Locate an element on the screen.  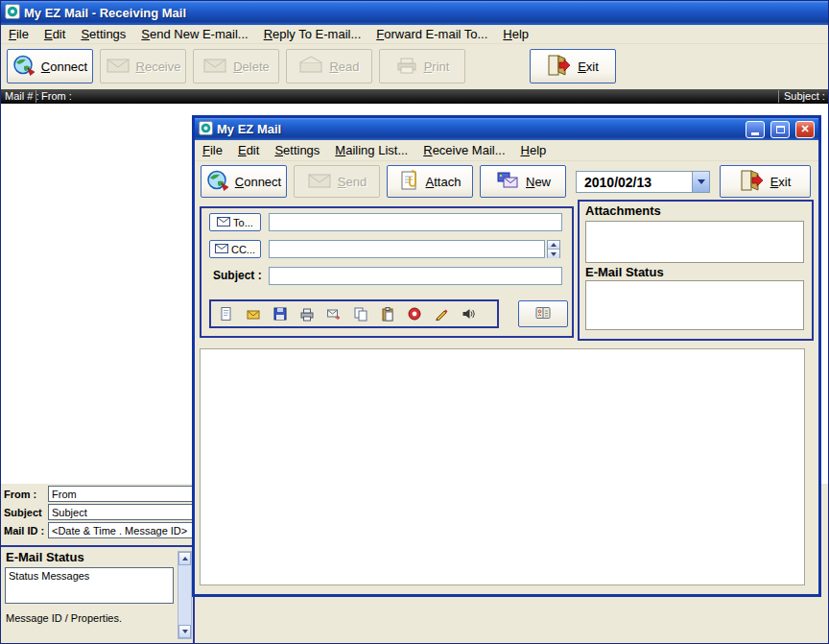
paperclip-document-icon is located at coordinates (410, 182).